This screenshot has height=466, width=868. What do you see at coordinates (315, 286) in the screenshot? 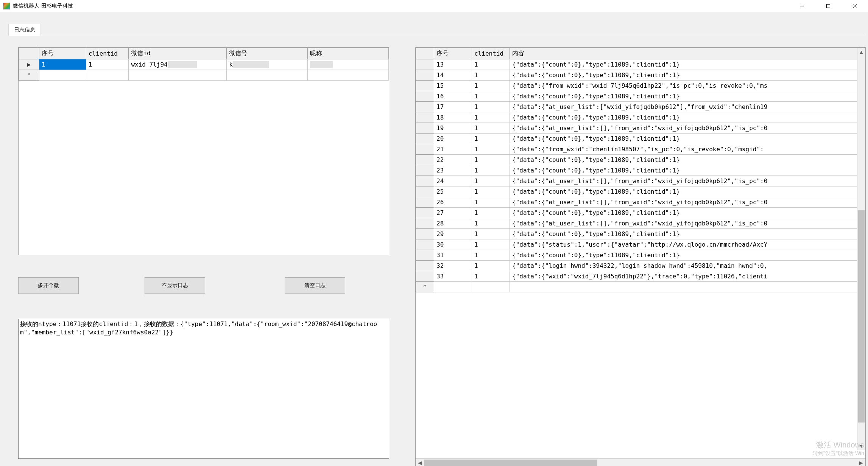
I see `clear-log-button: 清空日志` at bounding box center [315, 286].